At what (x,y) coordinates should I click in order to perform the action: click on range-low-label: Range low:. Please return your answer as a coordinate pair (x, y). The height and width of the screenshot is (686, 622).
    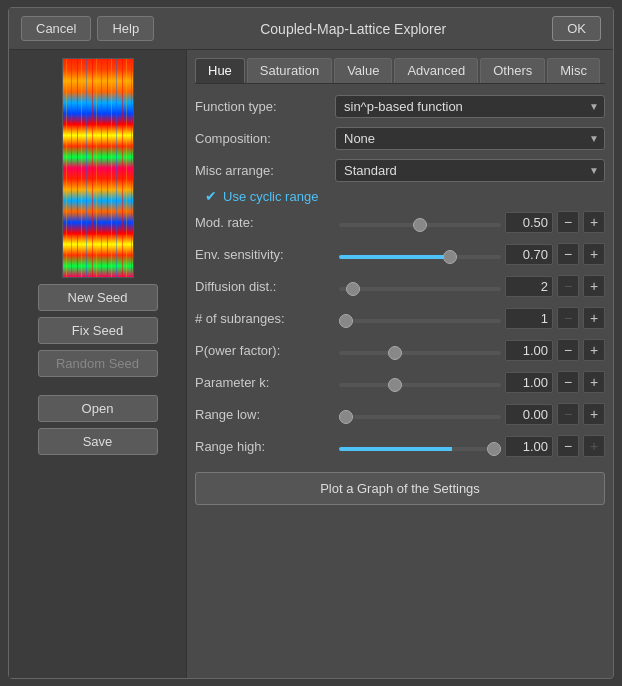
    Looking at the image, I should click on (265, 414).